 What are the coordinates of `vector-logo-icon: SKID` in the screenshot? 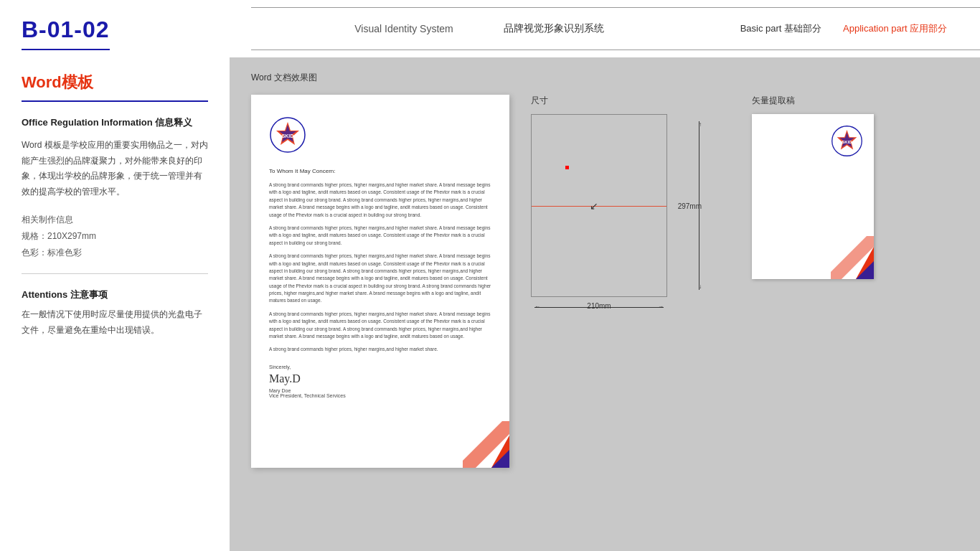 It's located at (847, 141).